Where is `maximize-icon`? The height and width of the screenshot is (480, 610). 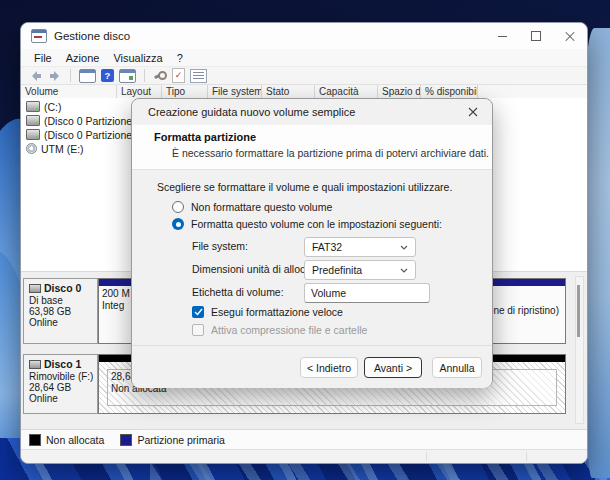 maximize-icon is located at coordinates (536, 36).